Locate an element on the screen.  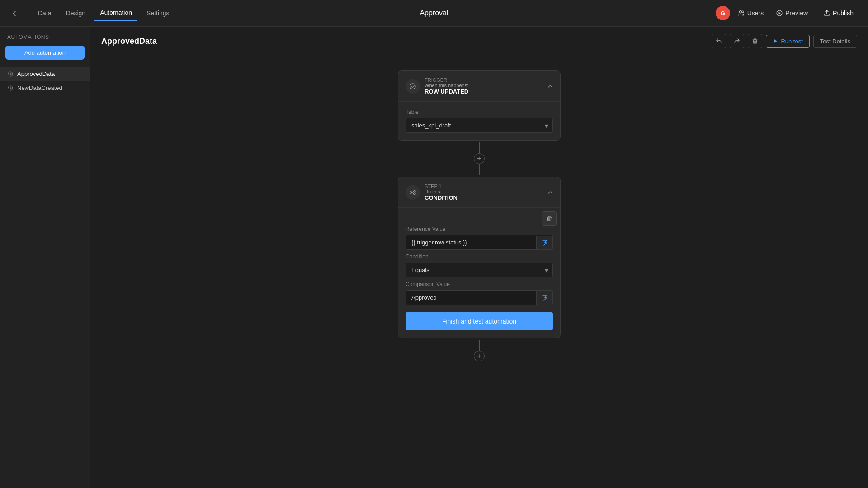
redo-button is located at coordinates (737, 41).